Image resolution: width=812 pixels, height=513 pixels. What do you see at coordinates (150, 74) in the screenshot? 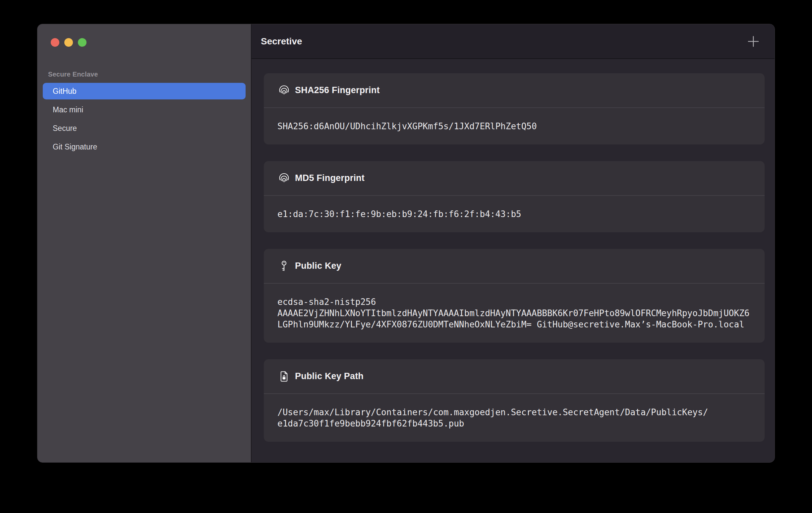
I see `sidebar-section-label: Secure Enclave` at bounding box center [150, 74].